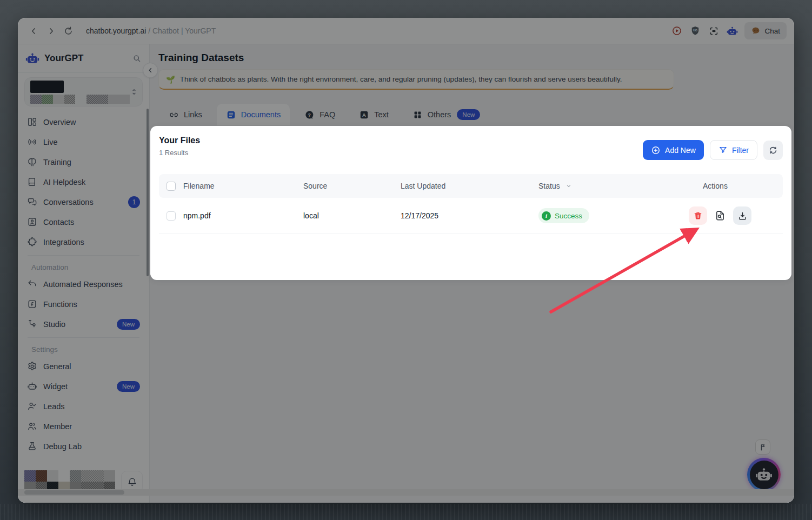 The width and height of the screenshot is (812, 520). What do you see at coordinates (736, 186) in the screenshot?
I see `col-actions: Actions` at bounding box center [736, 186].